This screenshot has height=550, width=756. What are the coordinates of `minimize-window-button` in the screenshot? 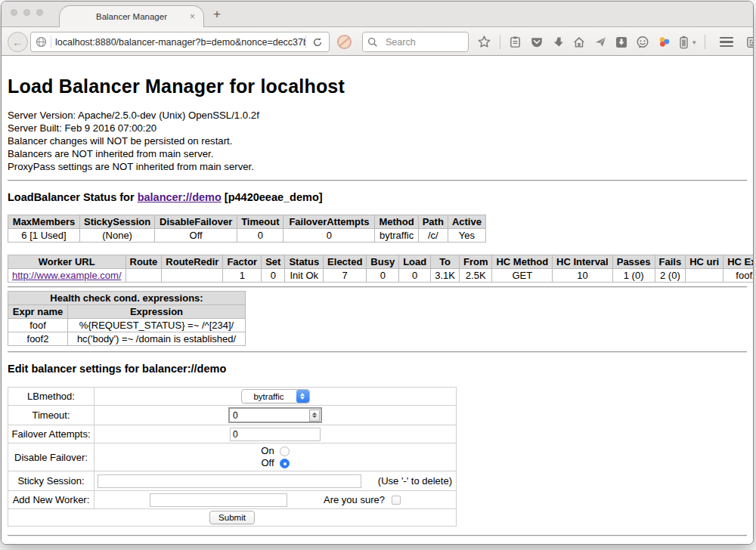 It's located at (27, 12).